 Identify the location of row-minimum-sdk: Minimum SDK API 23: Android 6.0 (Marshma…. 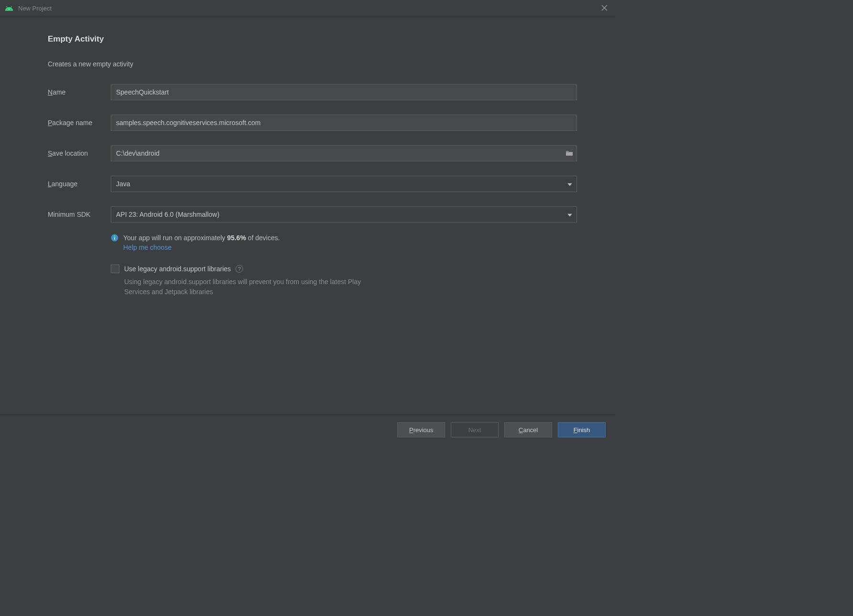
(312, 214).